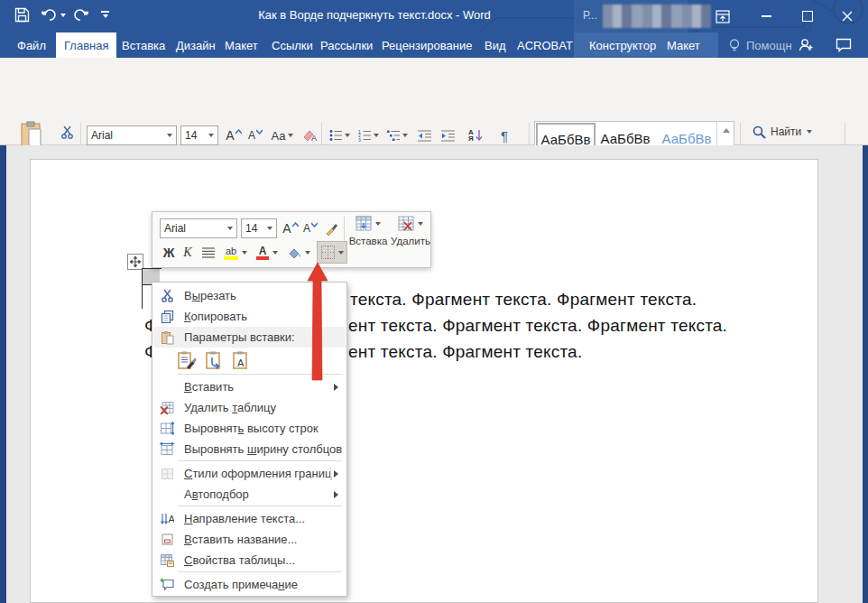  I want to click on doc-text-line3: ент текста. Фрагмент текста., so click(466, 352).